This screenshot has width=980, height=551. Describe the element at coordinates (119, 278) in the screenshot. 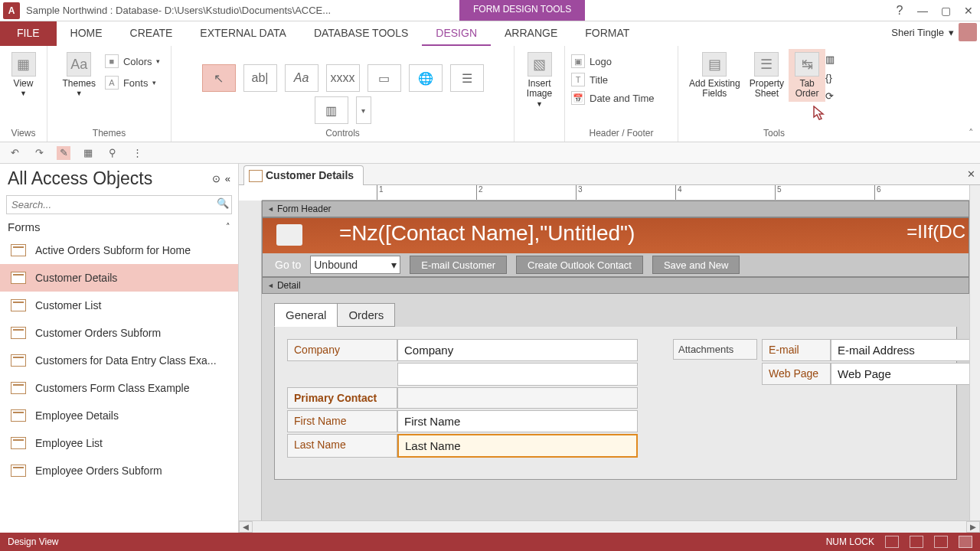

I see `nav-item: Customer Details` at that location.